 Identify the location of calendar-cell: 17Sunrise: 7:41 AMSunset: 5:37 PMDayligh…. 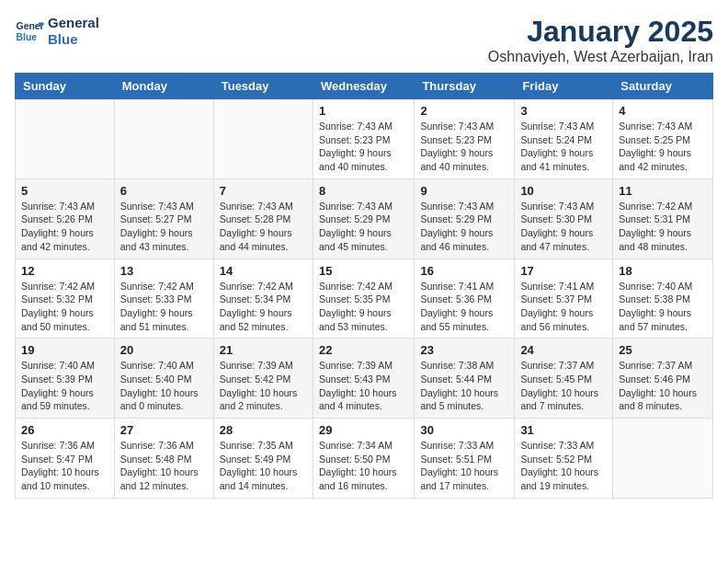
(564, 298).